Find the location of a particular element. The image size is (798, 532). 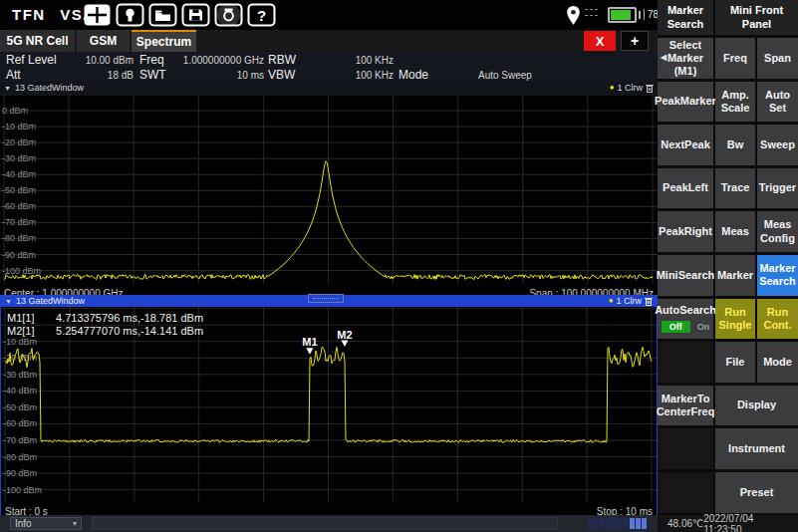

svg-text: -50 dBm is located at coordinates (20, 407).